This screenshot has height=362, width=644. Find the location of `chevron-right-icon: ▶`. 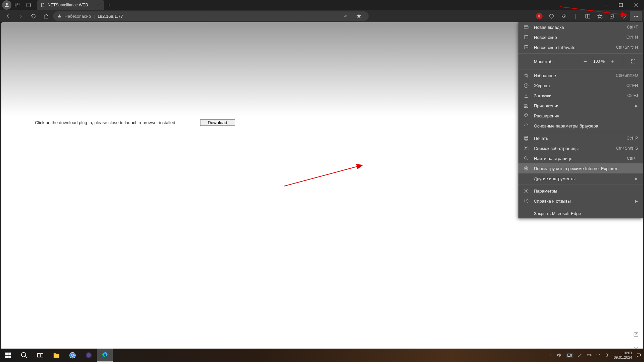

chevron-right-icon: ▶ is located at coordinates (637, 201).